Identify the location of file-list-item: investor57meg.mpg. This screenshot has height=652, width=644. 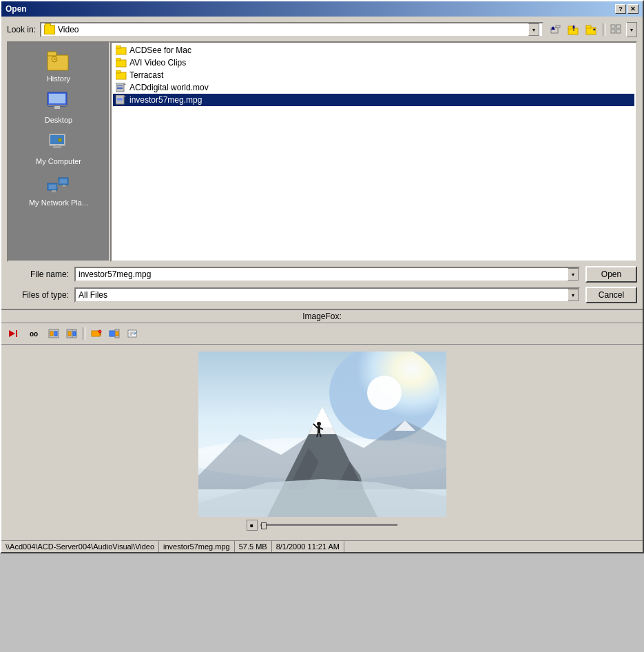
(373, 100).